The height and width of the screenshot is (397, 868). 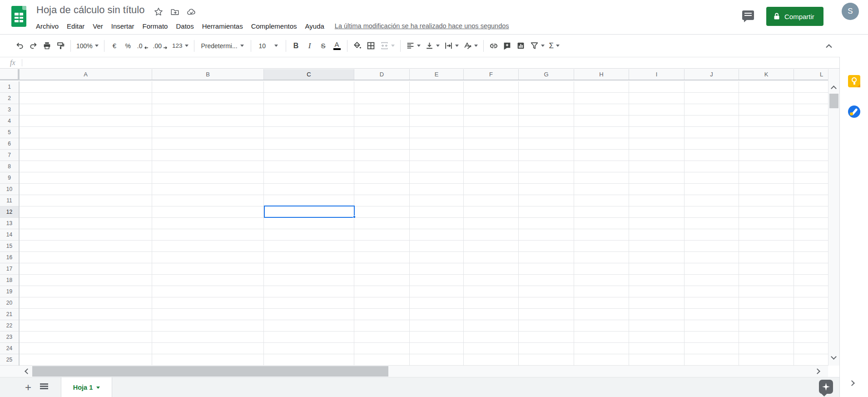 What do you see at coordinates (9, 337) in the screenshot?
I see `row-header-23: 23` at bounding box center [9, 337].